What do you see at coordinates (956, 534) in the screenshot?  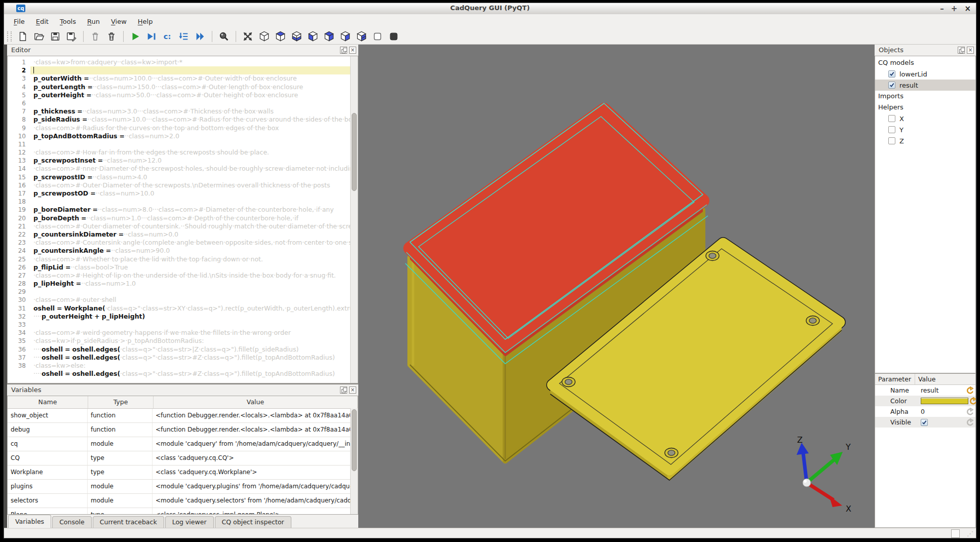 I see `status-widget` at bounding box center [956, 534].